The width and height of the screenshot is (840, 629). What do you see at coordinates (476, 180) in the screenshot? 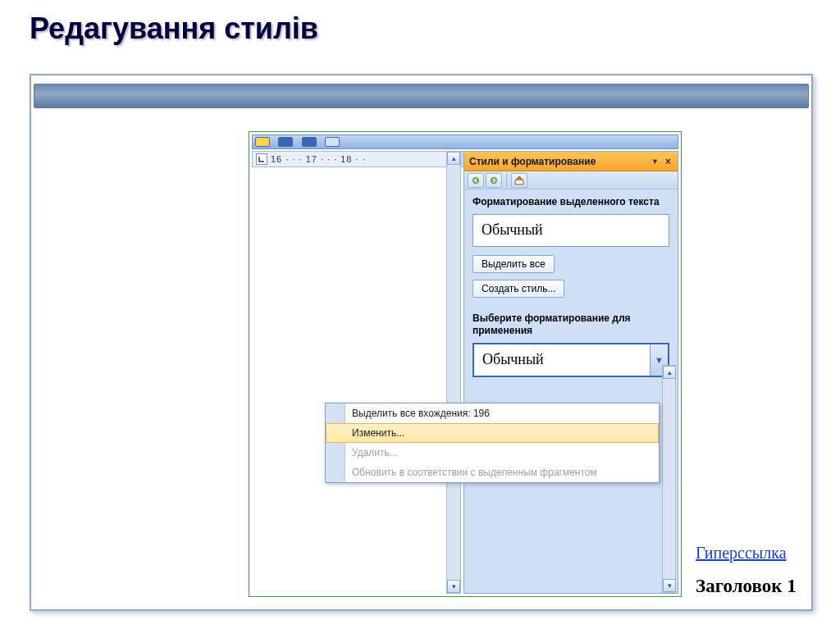
I see `nav-back-icon` at bounding box center [476, 180].